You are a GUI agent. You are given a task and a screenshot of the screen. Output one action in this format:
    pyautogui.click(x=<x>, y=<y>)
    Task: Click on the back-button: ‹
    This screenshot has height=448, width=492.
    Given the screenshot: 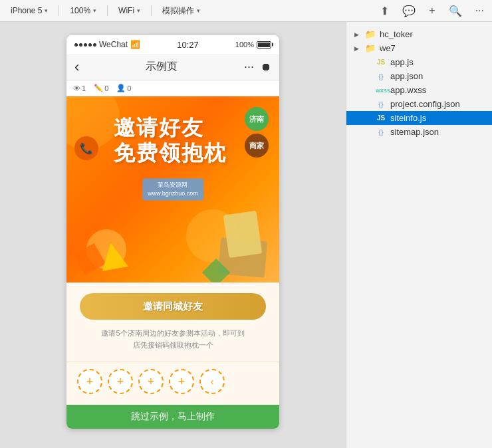 What is the action you would take?
    pyautogui.click(x=77, y=67)
    